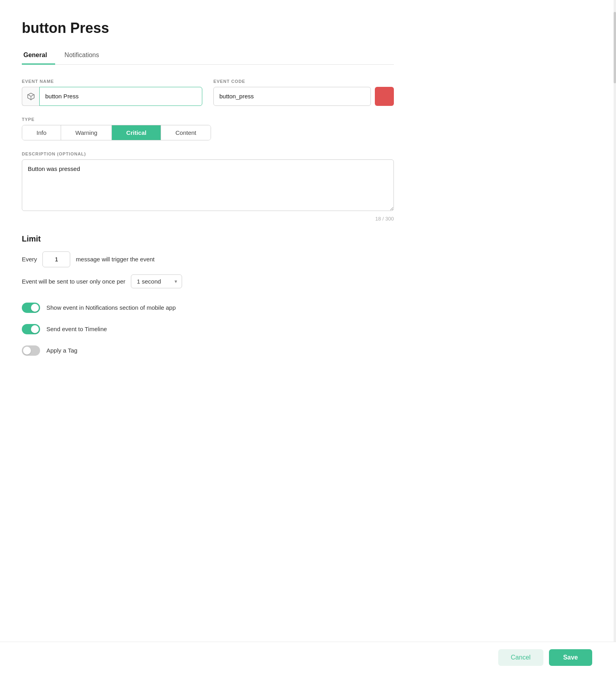 The height and width of the screenshot is (673, 616). I want to click on toggle-timeline-label: Send event to Timeline, so click(77, 329).